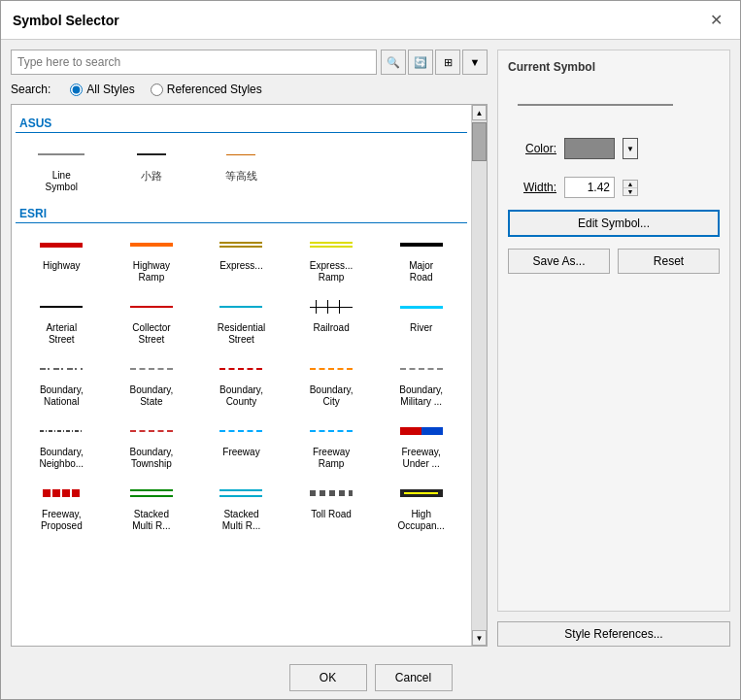 Image resolution: width=741 pixels, height=700 pixels. What do you see at coordinates (595, 105) in the screenshot?
I see `preview-line` at bounding box center [595, 105].